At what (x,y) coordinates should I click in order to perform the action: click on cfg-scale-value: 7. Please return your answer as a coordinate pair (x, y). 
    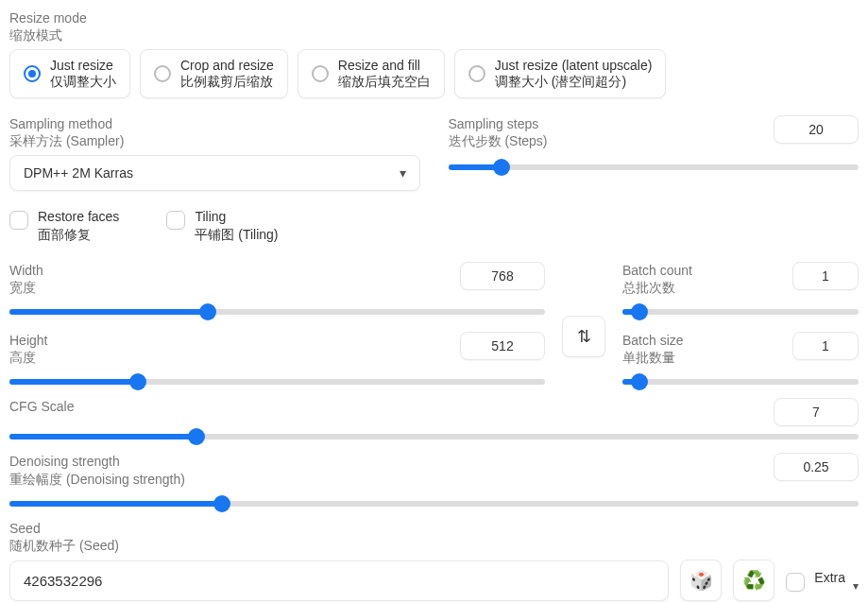
    Looking at the image, I should click on (816, 412).